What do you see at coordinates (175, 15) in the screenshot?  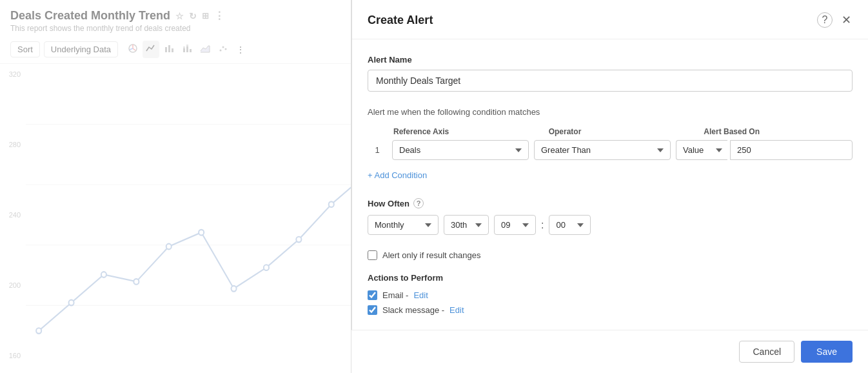 I see `chart-title: Deals Created Monthly Trend ☆ ↻ ⊞ ⋮` at bounding box center [175, 15].